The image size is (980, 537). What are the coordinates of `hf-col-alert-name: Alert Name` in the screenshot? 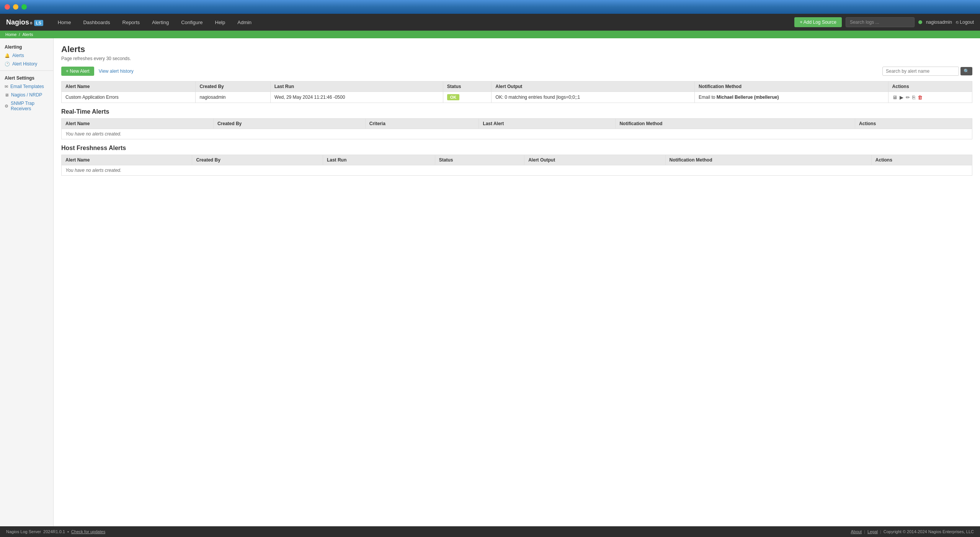 It's located at (127, 160).